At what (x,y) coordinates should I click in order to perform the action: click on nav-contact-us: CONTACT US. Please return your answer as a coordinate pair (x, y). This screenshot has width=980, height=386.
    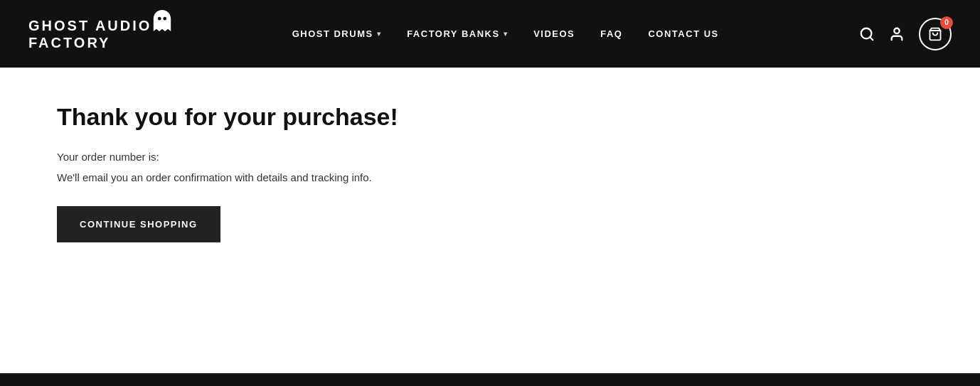
    Looking at the image, I should click on (683, 34).